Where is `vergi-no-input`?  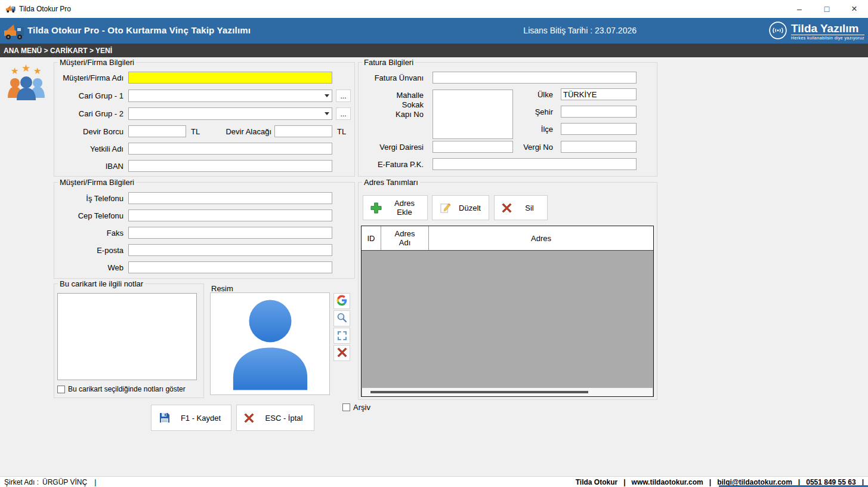 vergi-no-input is located at coordinates (599, 147).